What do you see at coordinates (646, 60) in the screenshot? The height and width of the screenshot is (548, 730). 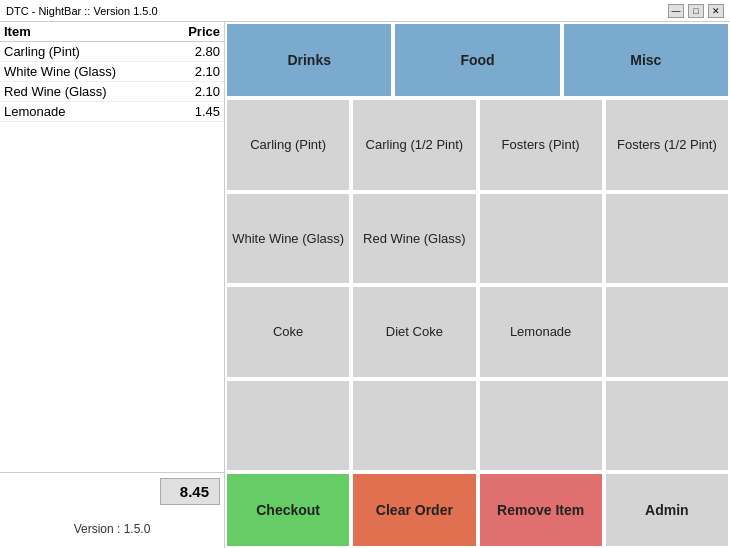 I see `tab-misc: Misc` at bounding box center [646, 60].